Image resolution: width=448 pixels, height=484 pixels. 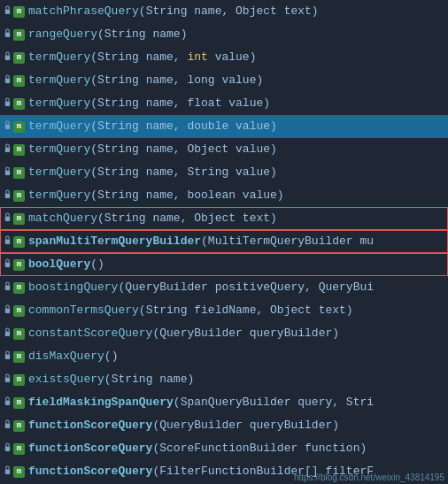 What do you see at coordinates (224, 311) in the screenshot?
I see `list-item: mcommonTermsQuery(String fieldName, Obje…` at bounding box center [224, 311].